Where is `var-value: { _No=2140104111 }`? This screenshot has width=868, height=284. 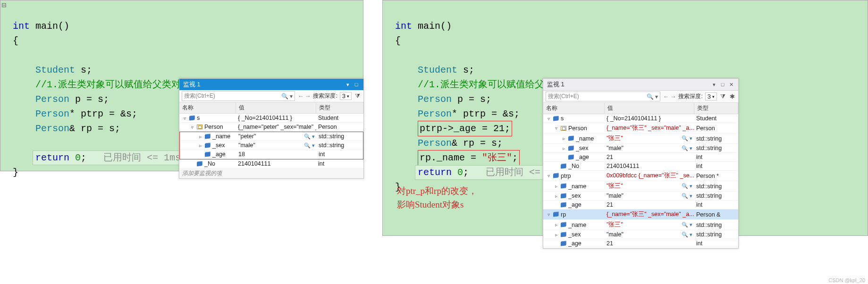
var-value: { _No=2140104111 } is located at coordinates (265, 118).